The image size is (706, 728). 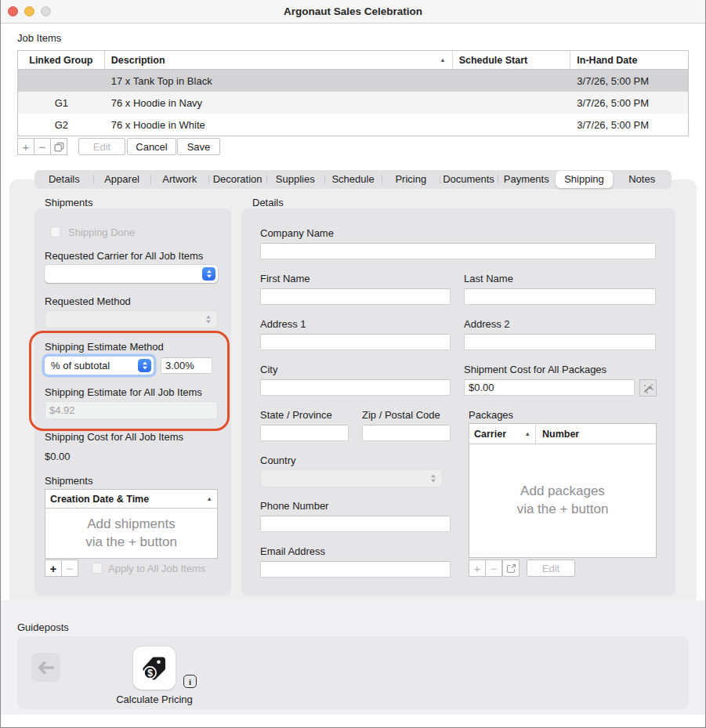 What do you see at coordinates (353, 125) in the screenshot?
I see `table-row: G2 76 x Hoodie in White 3/7/26, 5:00 PM` at bounding box center [353, 125].